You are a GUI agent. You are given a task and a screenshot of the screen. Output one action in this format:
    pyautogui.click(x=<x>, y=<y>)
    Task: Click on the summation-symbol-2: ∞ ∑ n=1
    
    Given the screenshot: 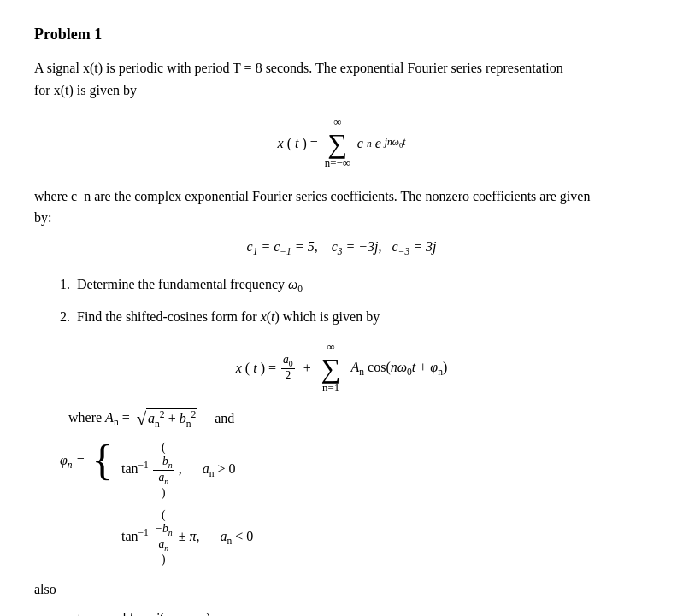 What is the action you would take?
    pyautogui.click(x=332, y=367)
    